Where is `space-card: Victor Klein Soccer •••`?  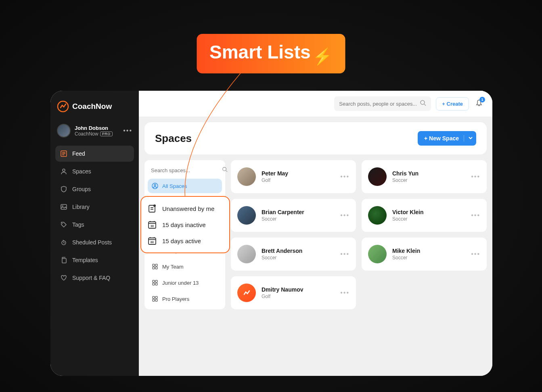
space-card: Victor Klein Soccer ••• is located at coordinates (424, 215).